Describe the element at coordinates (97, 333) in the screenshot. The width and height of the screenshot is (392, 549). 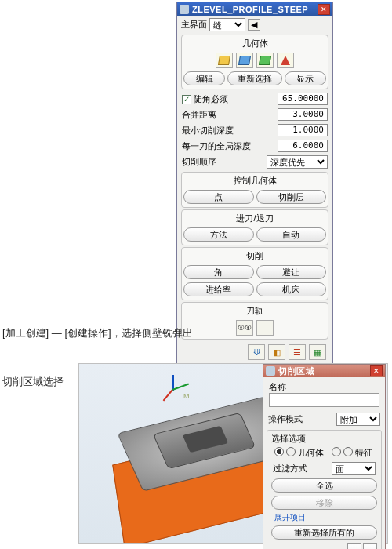
I see `caption-create-operation: [加工创建] — [创建操作]，选择侧壁铣弹出` at that location.